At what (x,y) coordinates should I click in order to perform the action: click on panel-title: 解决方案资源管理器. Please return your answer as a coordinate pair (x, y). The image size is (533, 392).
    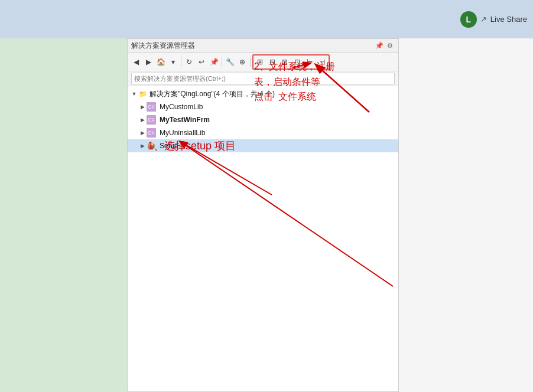
    Looking at the image, I should click on (163, 46).